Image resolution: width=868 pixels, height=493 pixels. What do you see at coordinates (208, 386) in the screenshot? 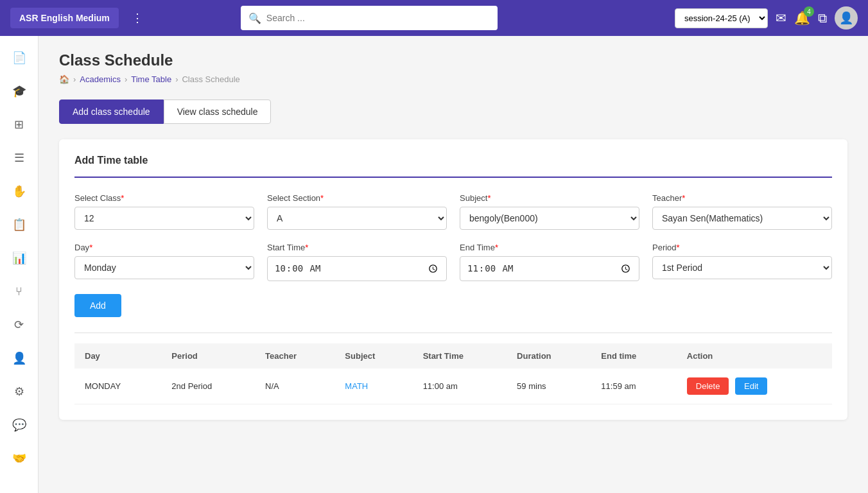
I see `row-period: 2nd Period` at bounding box center [208, 386].